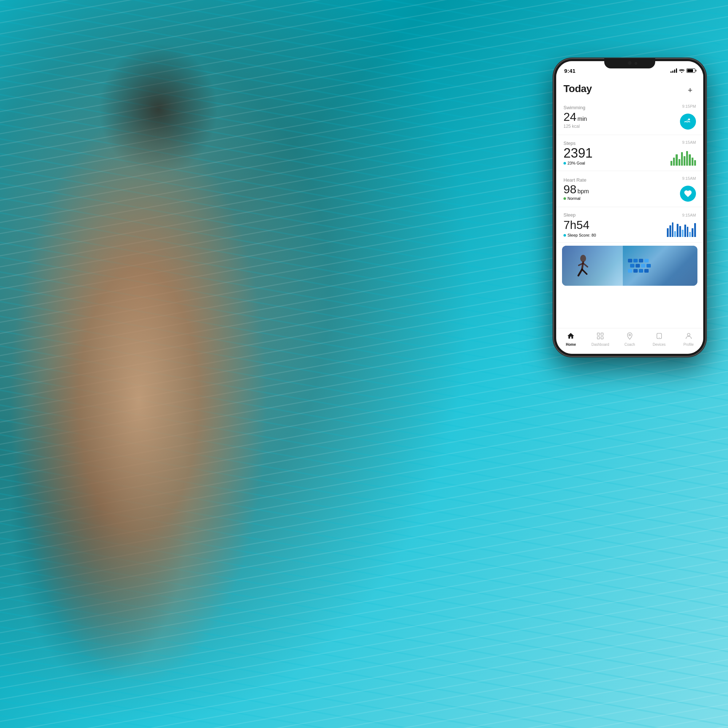 The width and height of the screenshot is (728, 728). Describe the element at coordinates (622, 108) in the screenshot. I see `swimming-label: Swimming` at that location.